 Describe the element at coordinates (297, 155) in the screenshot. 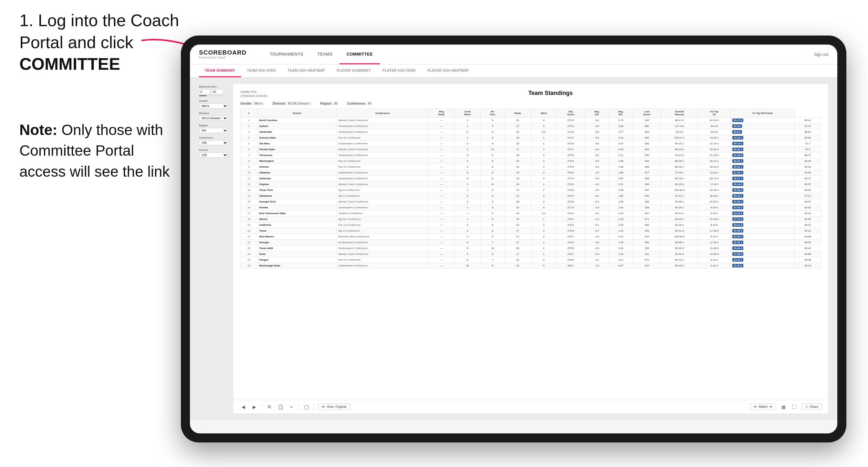

I see `school-cell: Tennessee` at that location.